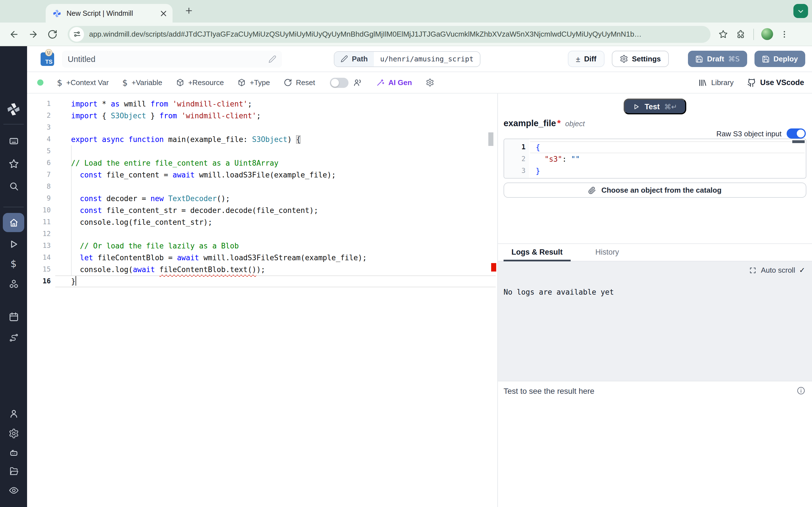  I want to click on sidebar-item-switcher, so click(13, 141).